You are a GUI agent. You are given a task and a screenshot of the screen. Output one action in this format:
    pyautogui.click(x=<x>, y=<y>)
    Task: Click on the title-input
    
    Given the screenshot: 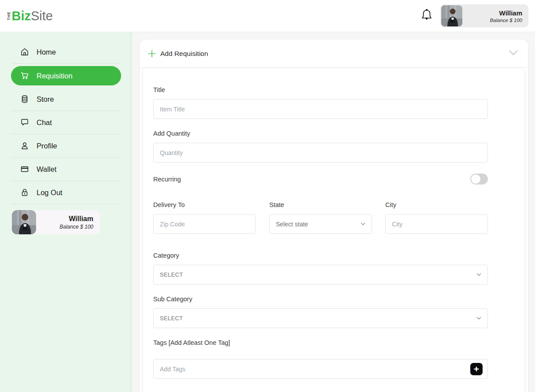 What is the action you would take?
    pyautogui.click(x=321, y=109)
    